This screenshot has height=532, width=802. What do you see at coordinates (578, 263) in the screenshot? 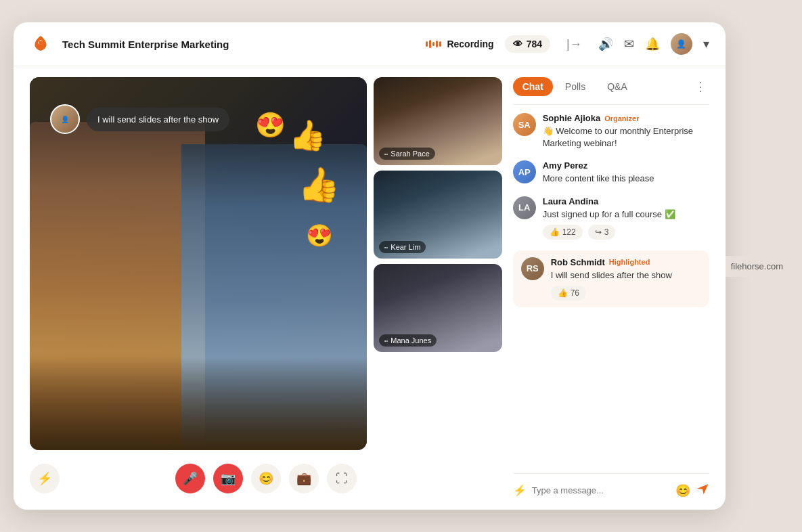
I see `rob-name: Rob Schmidt` at bounding box center [578, 263].